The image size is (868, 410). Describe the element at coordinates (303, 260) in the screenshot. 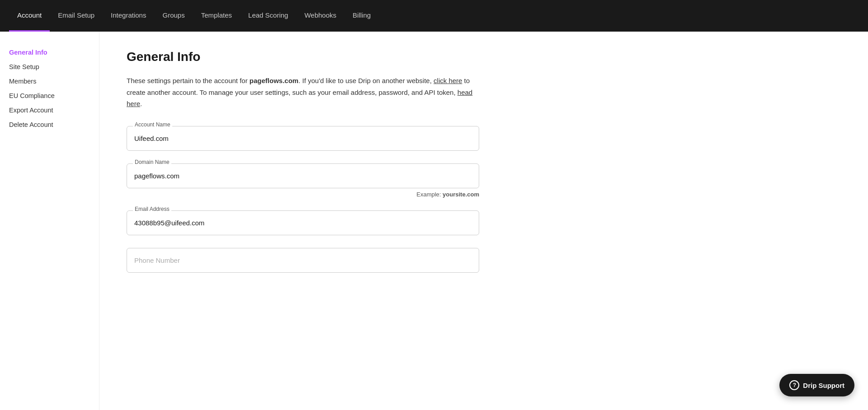

I see `phone-number-field-group` at that location.